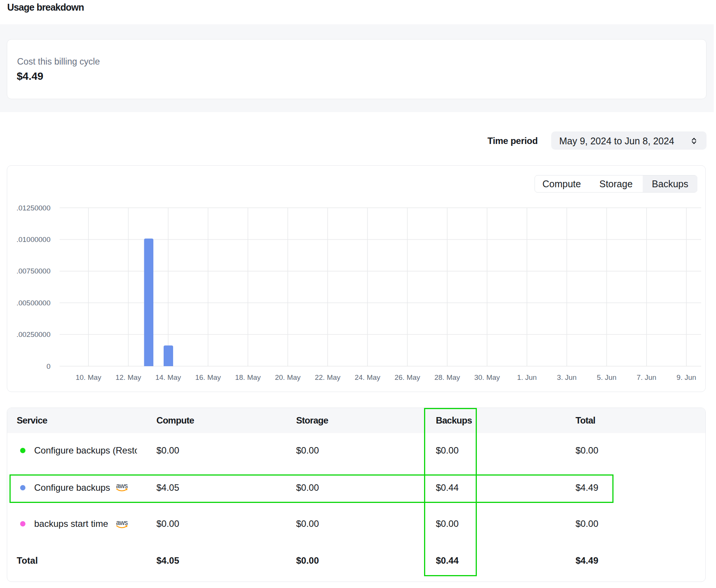 The width and height of the screenshot is (716, 588). What do you see at coordinates (208, 378) in the screenshot?
I see `svg-text: 16. May` at bounding box center [208, 378].